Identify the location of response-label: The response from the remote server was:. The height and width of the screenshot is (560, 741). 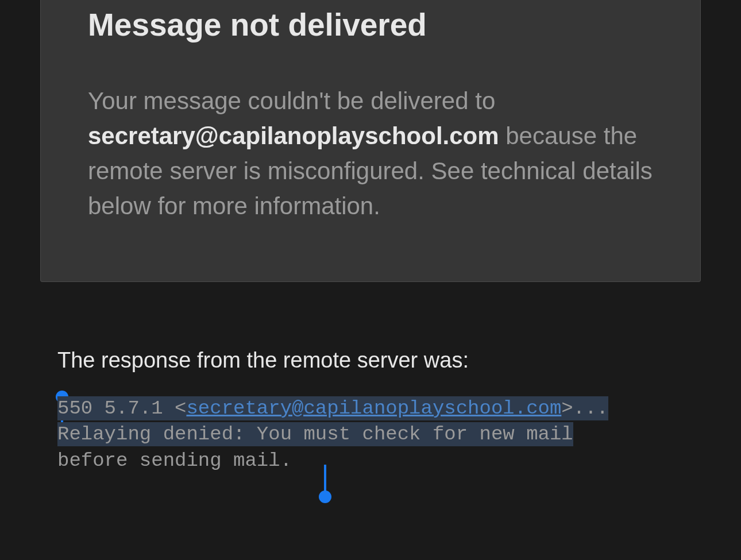
(370, 361).